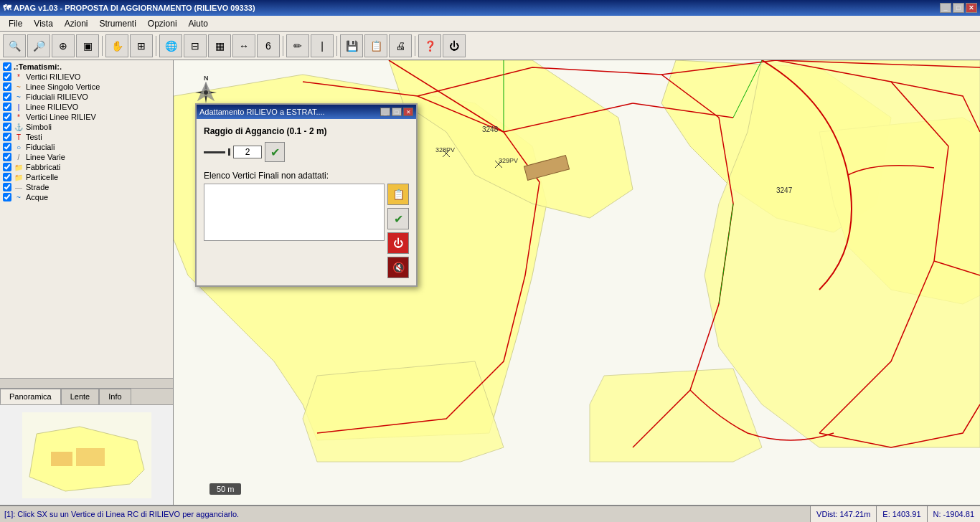 Image resolution: width=980 pixels, height=522 pixels. I want to click on svg-text: 3247, so click(785, 191).